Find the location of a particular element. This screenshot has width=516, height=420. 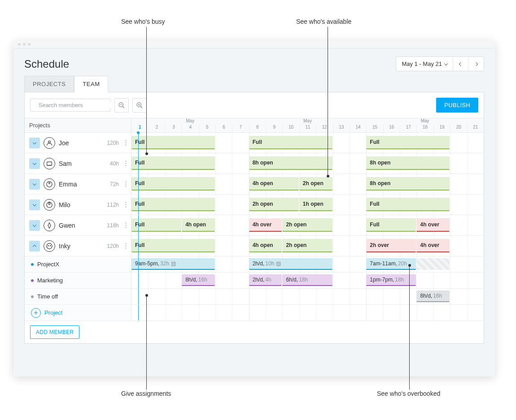

day-label: 19 is located at coordinates (442, 128).